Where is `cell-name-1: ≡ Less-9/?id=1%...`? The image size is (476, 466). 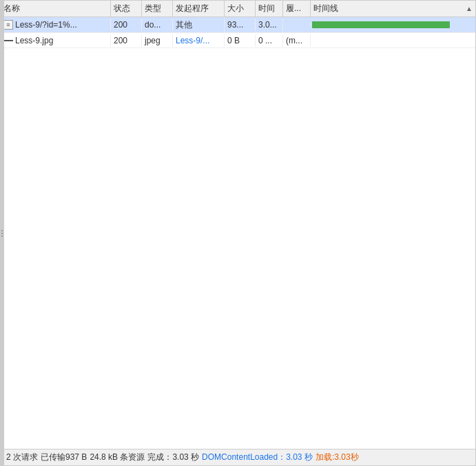
cell-name-1: ≡ Less-9/?id=1%... is located at coordinates (56, 25).